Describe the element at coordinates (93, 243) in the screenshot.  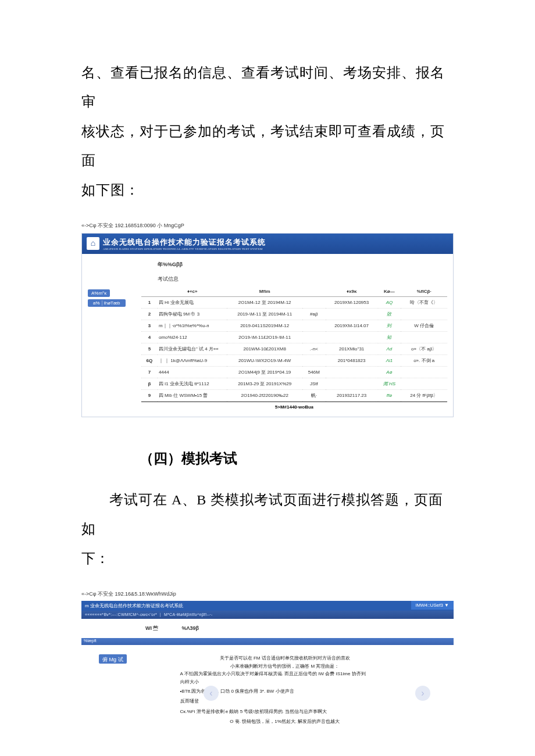
I see `app1-logo-icon: ⌂` at that location.